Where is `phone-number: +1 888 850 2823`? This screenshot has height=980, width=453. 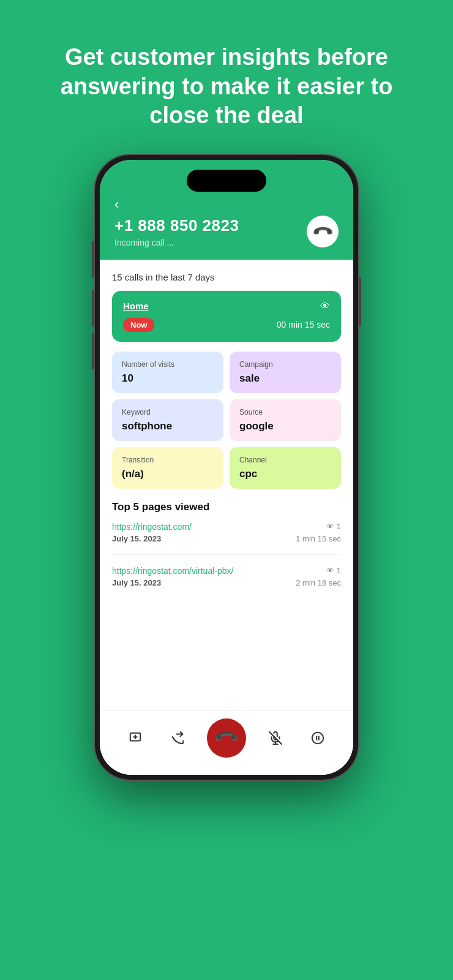 phone-number: +1 888 850 2823 is located at coordinates (226, 225).